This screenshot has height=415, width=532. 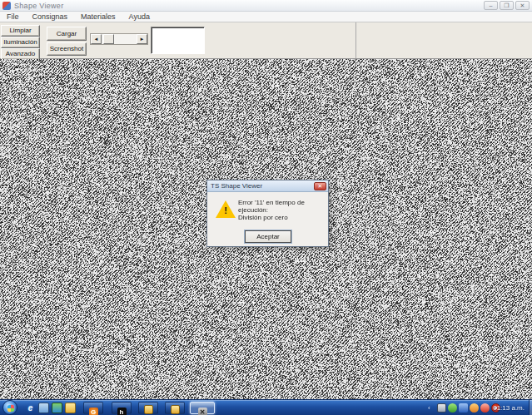 What do you see at coordinates (236, 186) in the screenshot?
I see `dialog-title: TS Shape Viewer` at bounding box center [236, 186].